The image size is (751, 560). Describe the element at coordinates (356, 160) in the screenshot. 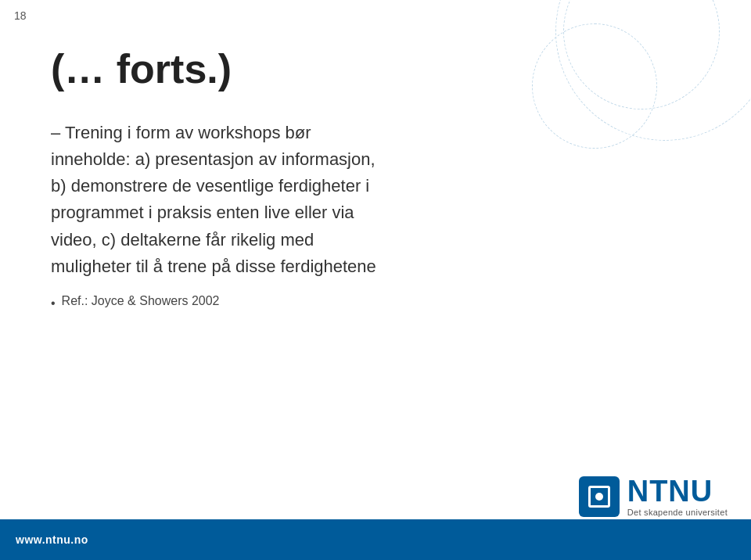

I see `body-line-2: inneholde: a) presentasjon av informasjo…` at that location.